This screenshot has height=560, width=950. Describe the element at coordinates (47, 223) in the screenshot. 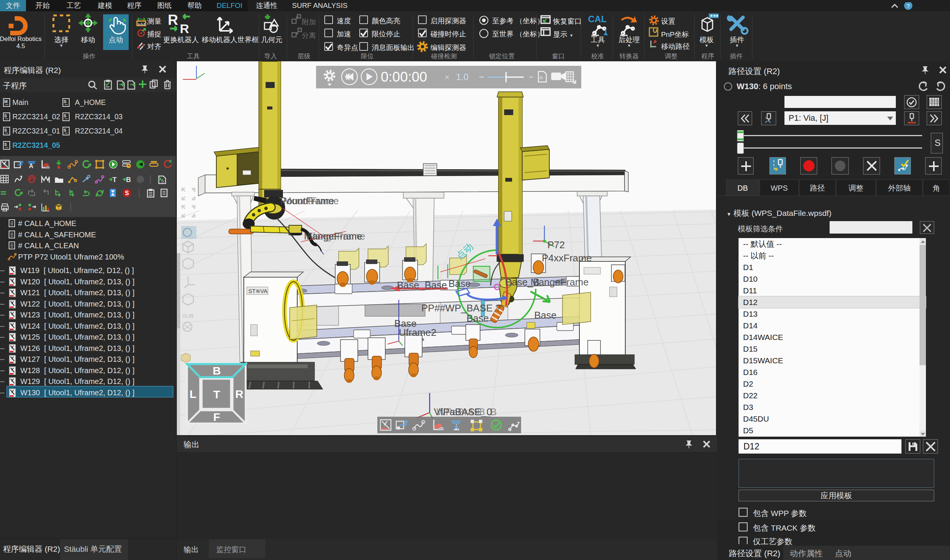

I see `svg-text: # CALL A_HOME` at that location.